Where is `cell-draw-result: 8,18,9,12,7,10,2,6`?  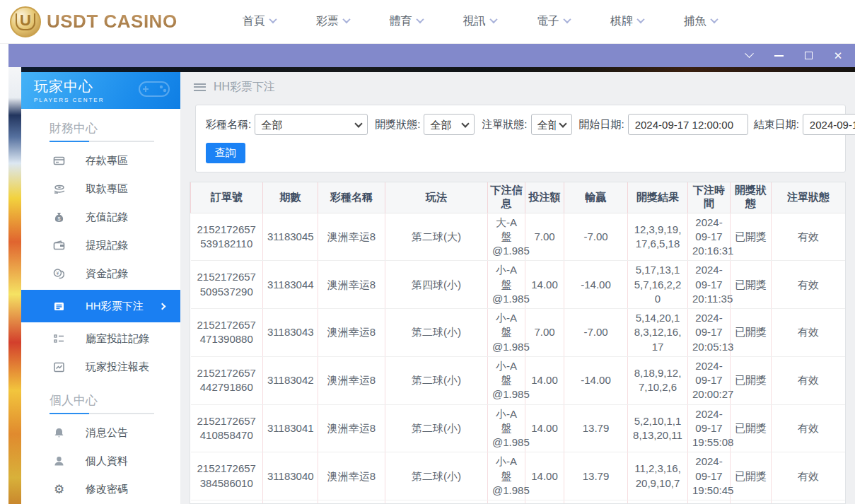
cell-draw-result: 8,18,9,12,7,10,2,6 is located at coordinates (658, 380).